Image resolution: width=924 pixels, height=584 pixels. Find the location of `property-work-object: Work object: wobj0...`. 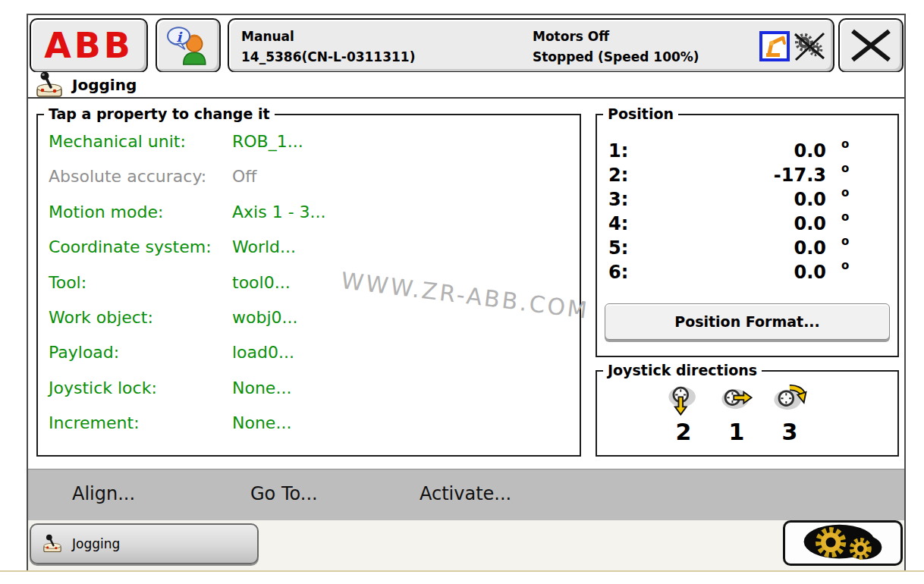

property-work-object: Work object: wobj0... is located at coordinates (310, 319).